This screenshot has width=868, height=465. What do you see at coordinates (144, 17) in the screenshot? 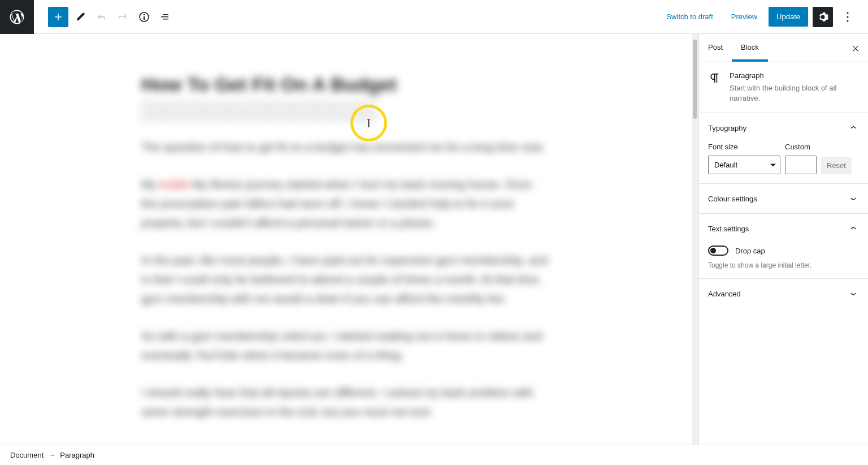
I see `info-icon` at bounding box center [144, 17].